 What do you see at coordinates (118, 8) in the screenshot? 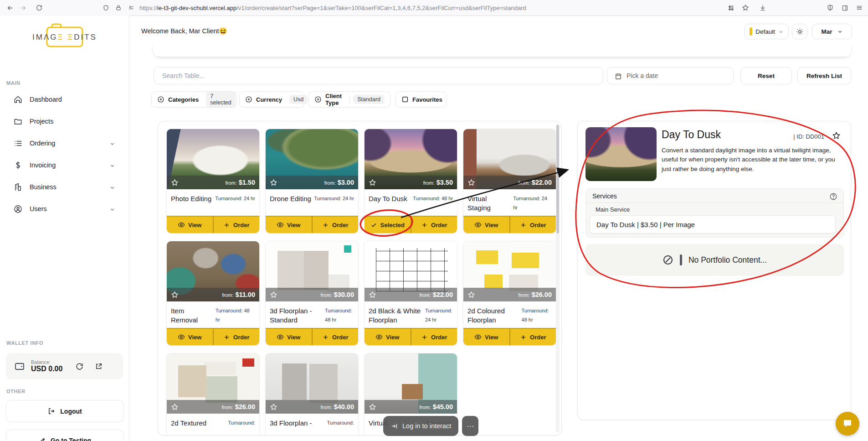
I see `browser-lock-icon` at bounding box center [118, 8].